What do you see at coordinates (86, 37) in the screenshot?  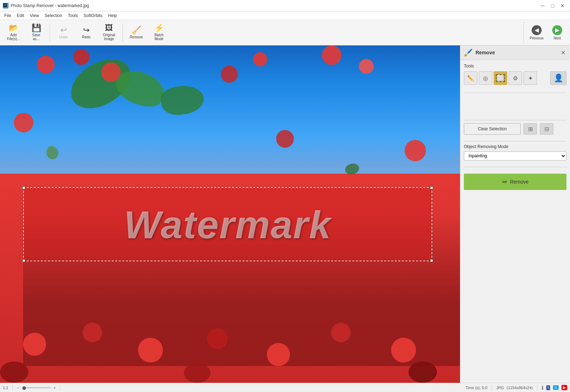 I see `redo-label: Redo` at bounding box center [86, 37].